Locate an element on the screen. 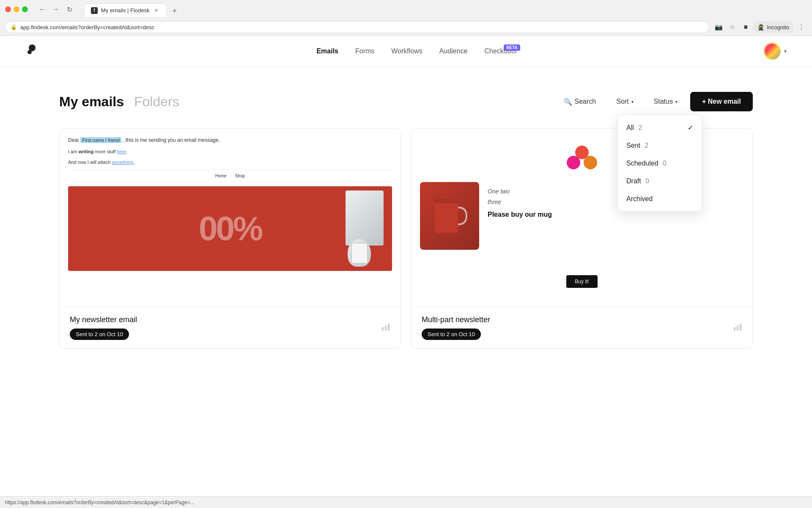  reload-button: ↻ is located at coordinates (69, 9).